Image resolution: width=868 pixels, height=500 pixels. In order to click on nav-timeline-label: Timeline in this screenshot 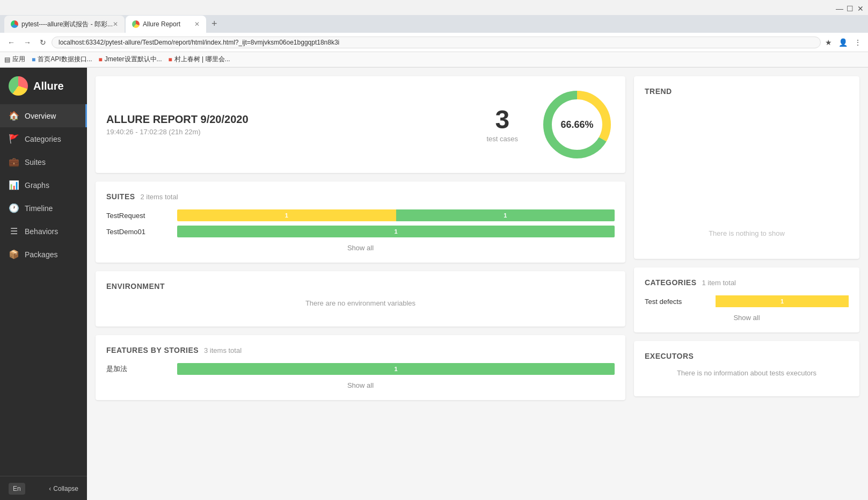, I will do `click(39, 208)`.